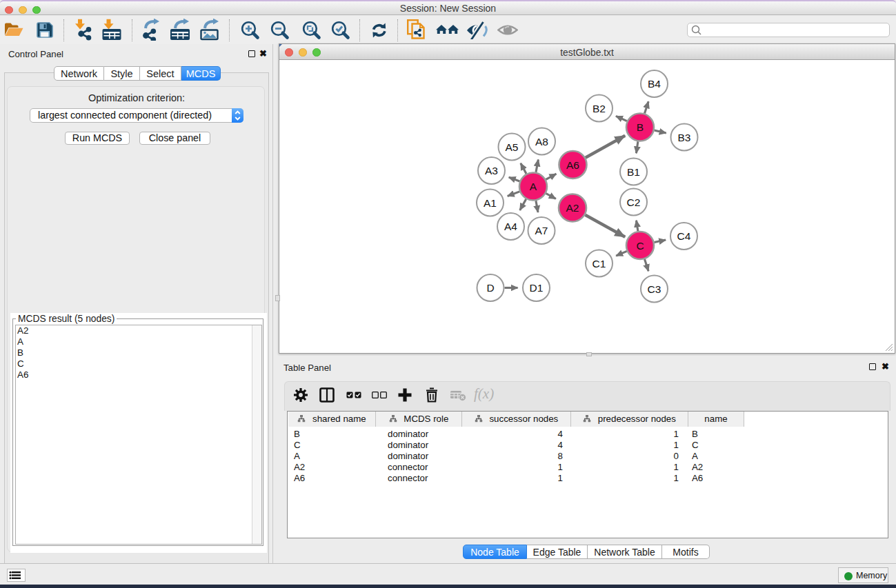 The height and width of the screenshot is (588, 896). Describe the element at coordinates (684, 236) in the screenshot. I see `svg-text: C4` at that location.